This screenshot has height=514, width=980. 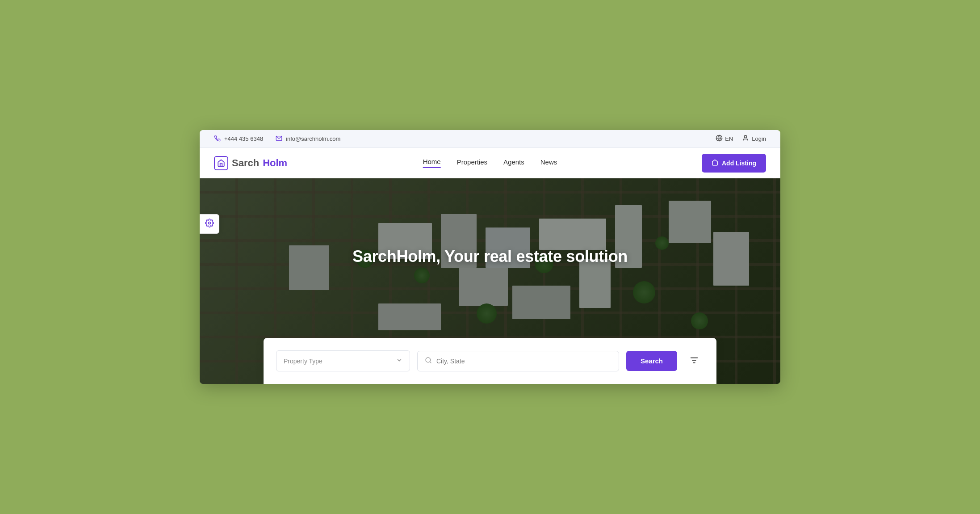 What do you see at coordinates (694, 361) in the screenshot?
I see `filter-icon-button` at bounding box center [694, 361].